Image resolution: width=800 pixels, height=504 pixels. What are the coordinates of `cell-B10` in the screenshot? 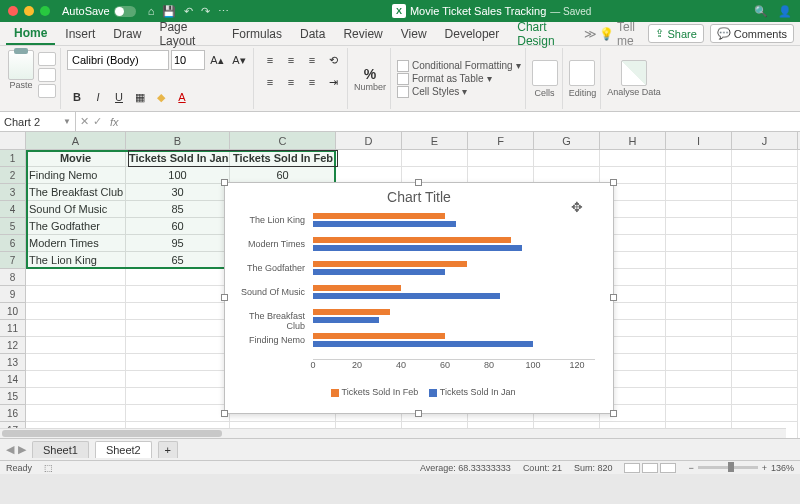 It's located at (178, 312).